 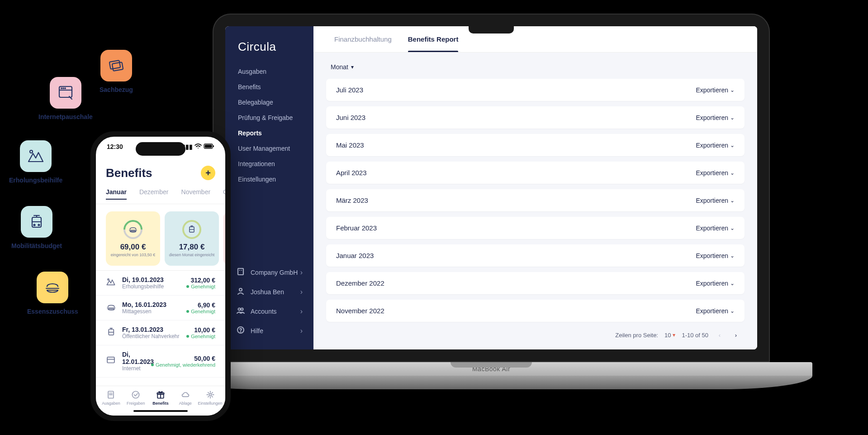 I want to click on user-icon, so click(x=241, y=292).